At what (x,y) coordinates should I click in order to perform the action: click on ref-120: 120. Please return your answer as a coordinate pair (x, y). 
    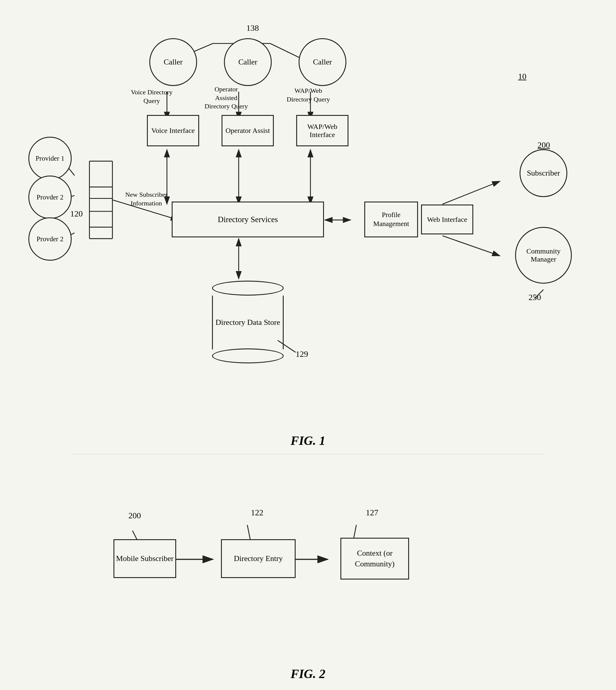
    Looking at the image, I should click on (76, 214).